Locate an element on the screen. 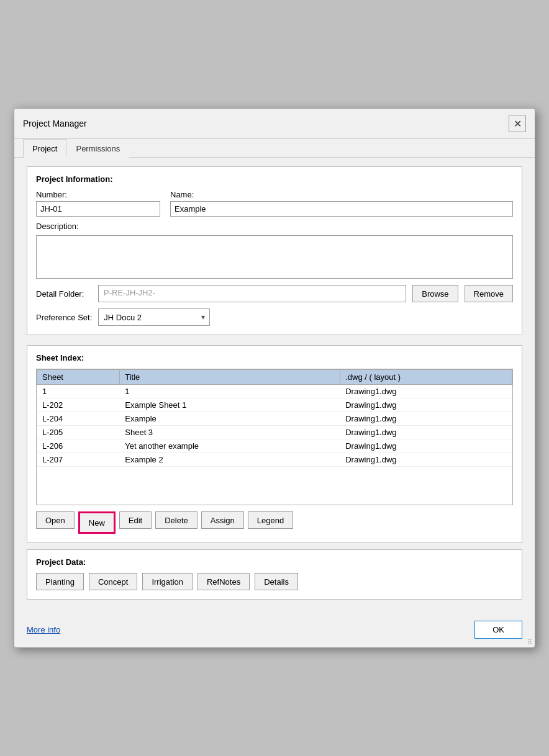 The width and height of the screenshot is (549, 756). sheet-table: Sheet Title .dwg / ( layout ) 11Drawing1… is located at coordinates (274, 418).